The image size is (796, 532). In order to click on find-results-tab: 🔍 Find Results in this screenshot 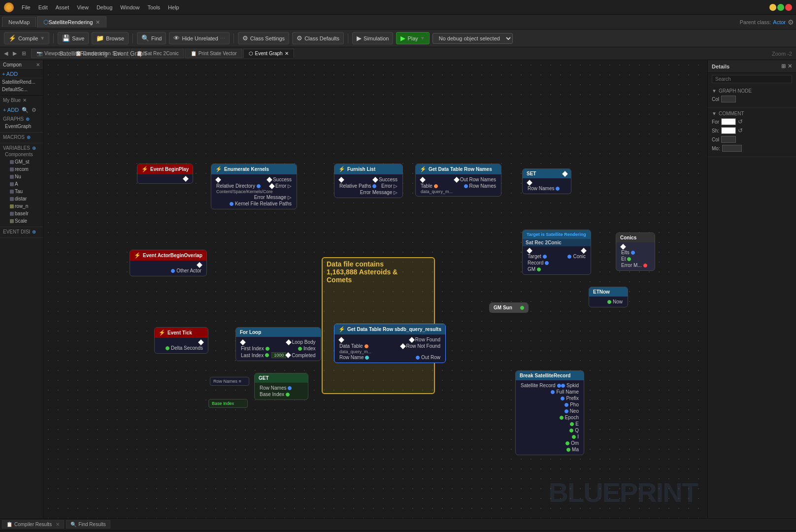, I will do `click(88, 524)`.